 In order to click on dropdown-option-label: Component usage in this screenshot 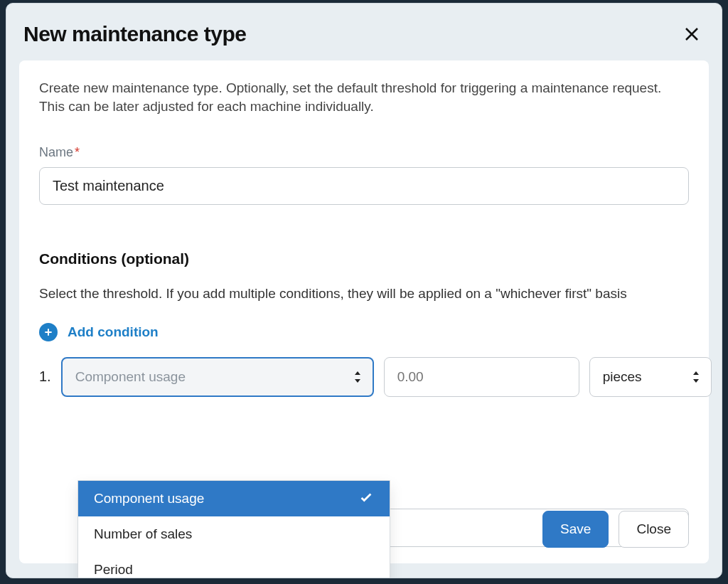, I will do `click(149, 499)`.